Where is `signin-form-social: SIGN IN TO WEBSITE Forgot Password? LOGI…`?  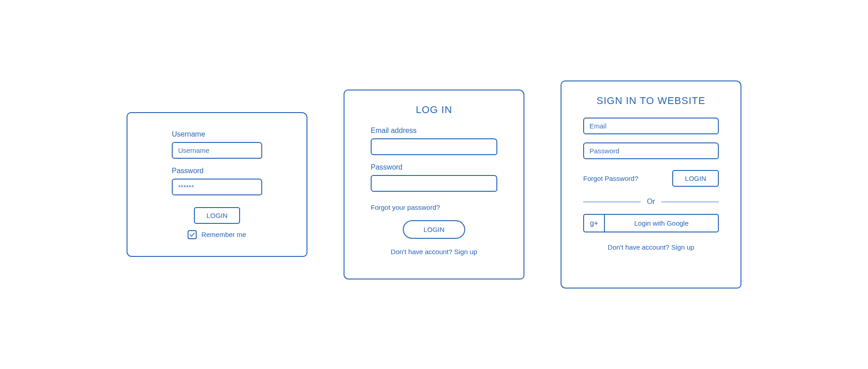 signin-form-social: SIGN IN TO WEBSITE Forgot Password? LOGI… is located at coordinates (651, 184).